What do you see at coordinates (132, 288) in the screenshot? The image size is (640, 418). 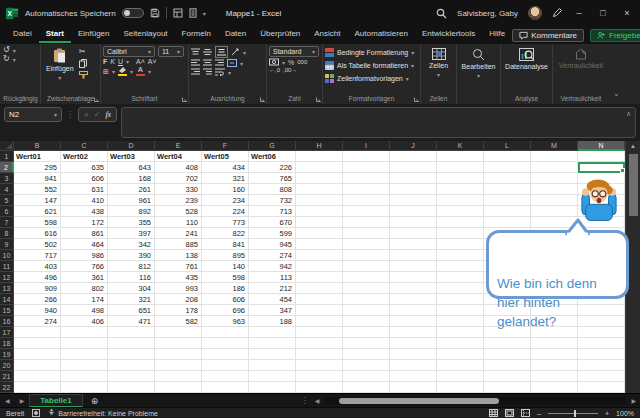 I see `cell-D13: 304` at bounding box center [132, 288].